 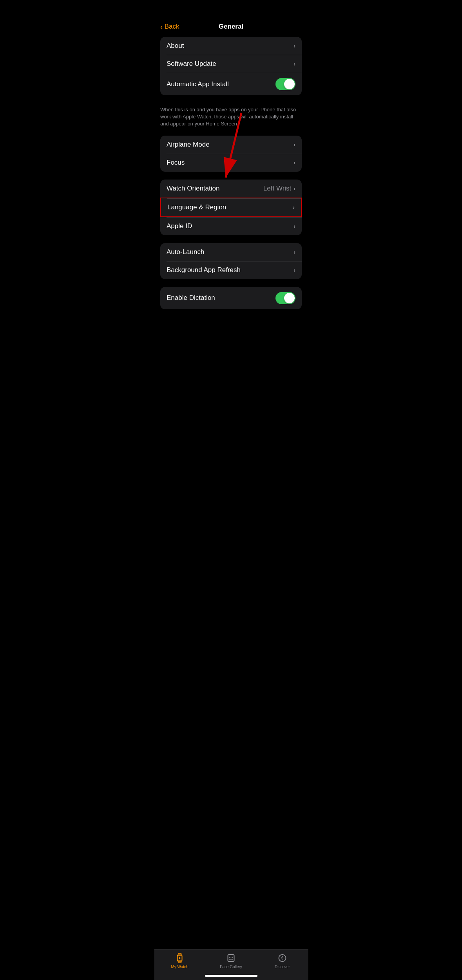 What do you see at coordinates (191, 64) in the screenshot?
I see `software-update-label: Software Update` at bounding box center [191, 64].